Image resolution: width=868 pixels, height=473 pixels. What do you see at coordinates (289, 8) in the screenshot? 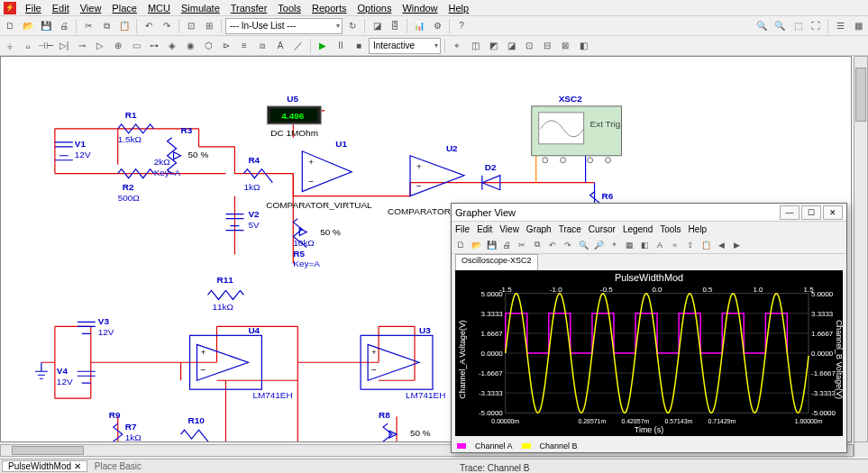
I see `menu-tools: Tools` at bounding box center [289, 8].